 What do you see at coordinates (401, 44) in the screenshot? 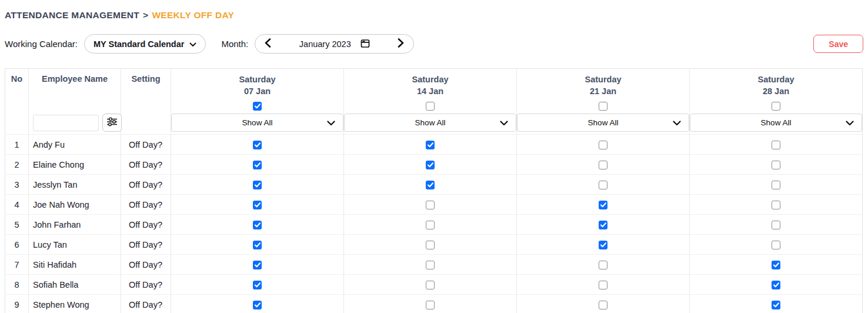
I see `next-month-button` at bounding box center [401, 44].